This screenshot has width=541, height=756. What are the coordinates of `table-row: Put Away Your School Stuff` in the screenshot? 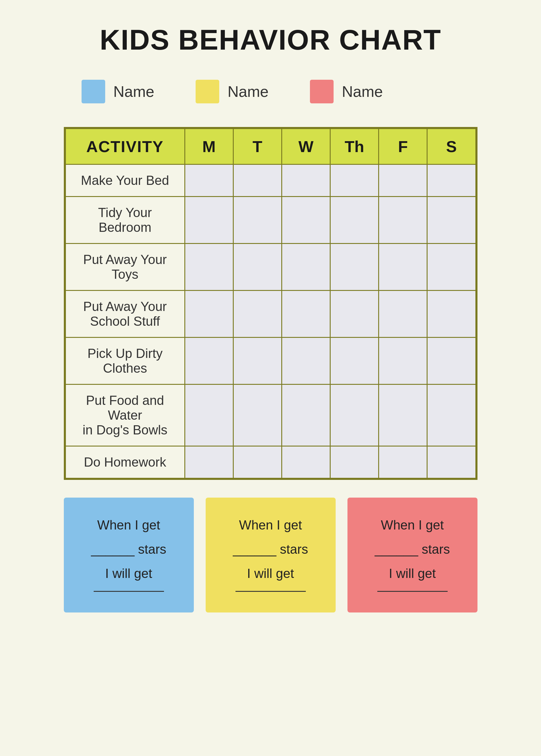 It's located at (270, 314).